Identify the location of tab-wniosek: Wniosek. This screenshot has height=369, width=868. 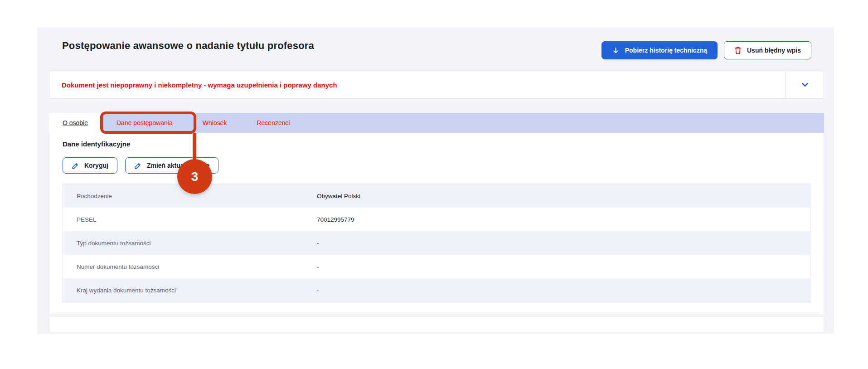
(215, 123).